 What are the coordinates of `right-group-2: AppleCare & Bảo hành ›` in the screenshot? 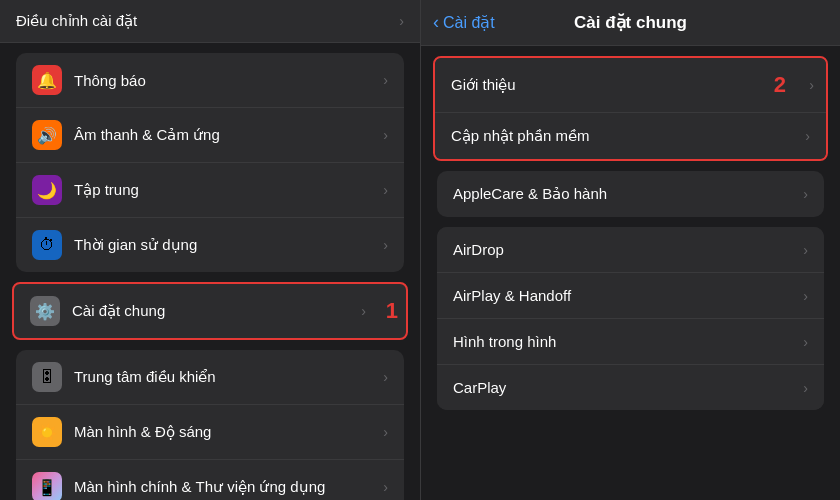 It's located at (630, 194).